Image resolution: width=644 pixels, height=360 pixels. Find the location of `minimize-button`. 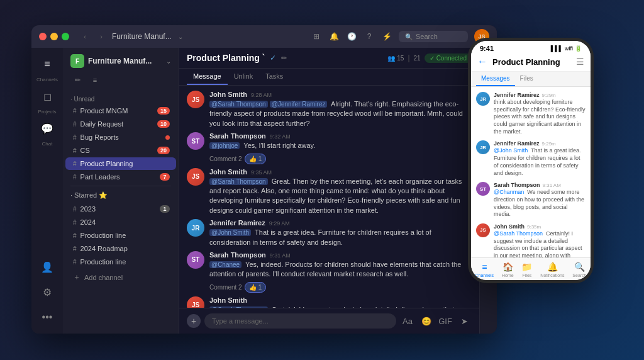

minimize-button is located at coordinates (54, 37).